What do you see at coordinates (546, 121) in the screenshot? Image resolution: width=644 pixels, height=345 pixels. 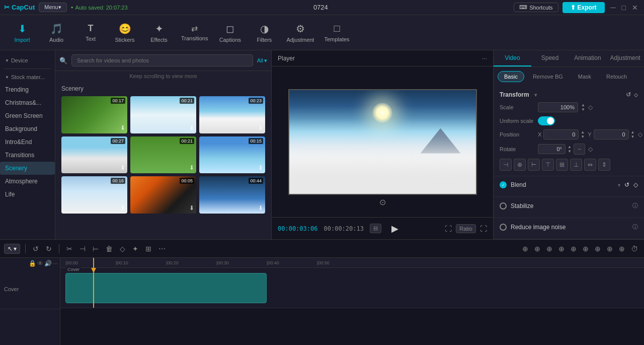 I see `uniform-scale-toggle` at bounding box center [546, 121].